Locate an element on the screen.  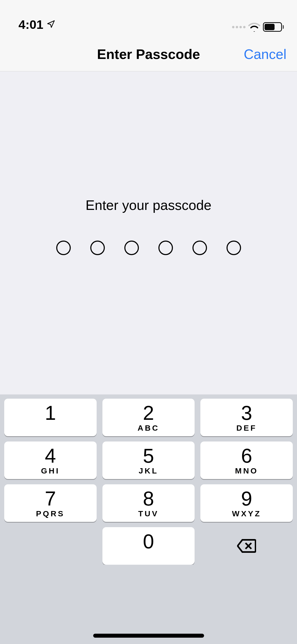
keypad-key-0: 0 is located at coordinates (149, 546).